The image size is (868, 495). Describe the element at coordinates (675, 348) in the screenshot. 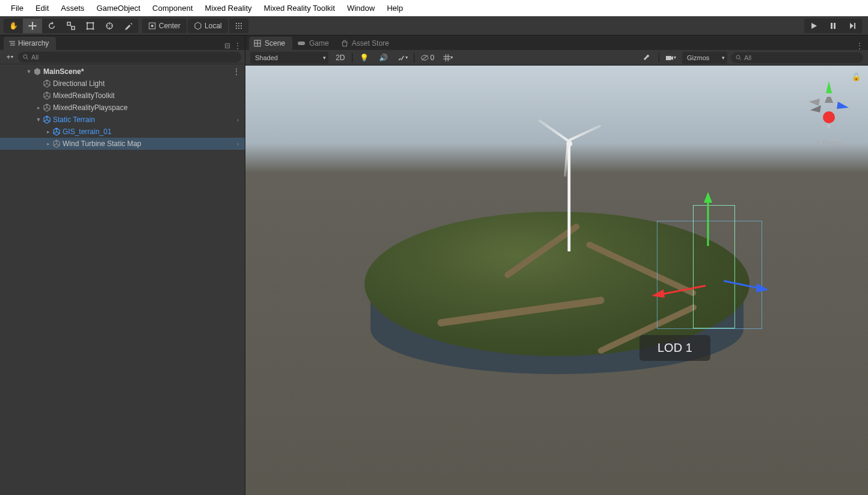

I see `lod-label: LOD 1` at that location.